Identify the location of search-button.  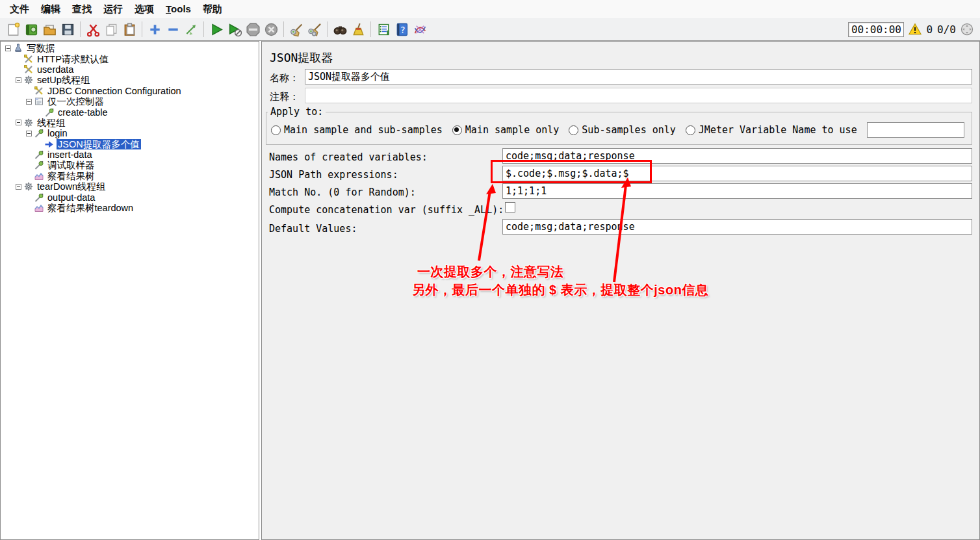
(340, 29).